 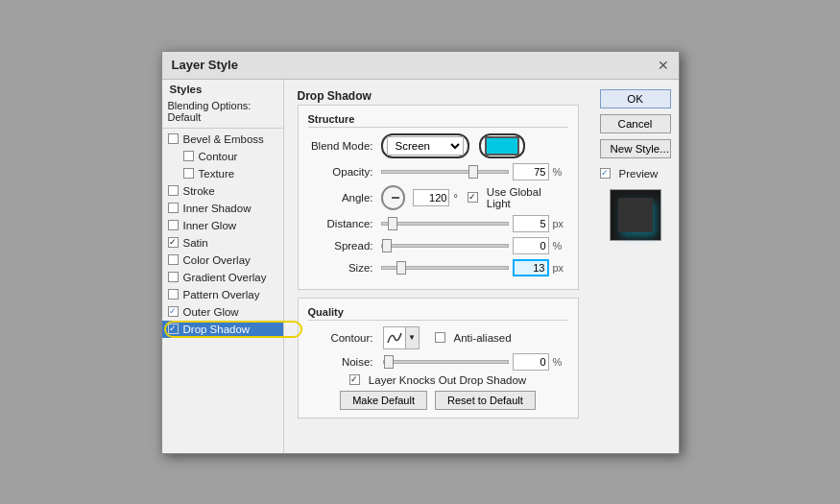 I want to click on inner-glow-label: Inner Glow, so click(x=210, y=226).